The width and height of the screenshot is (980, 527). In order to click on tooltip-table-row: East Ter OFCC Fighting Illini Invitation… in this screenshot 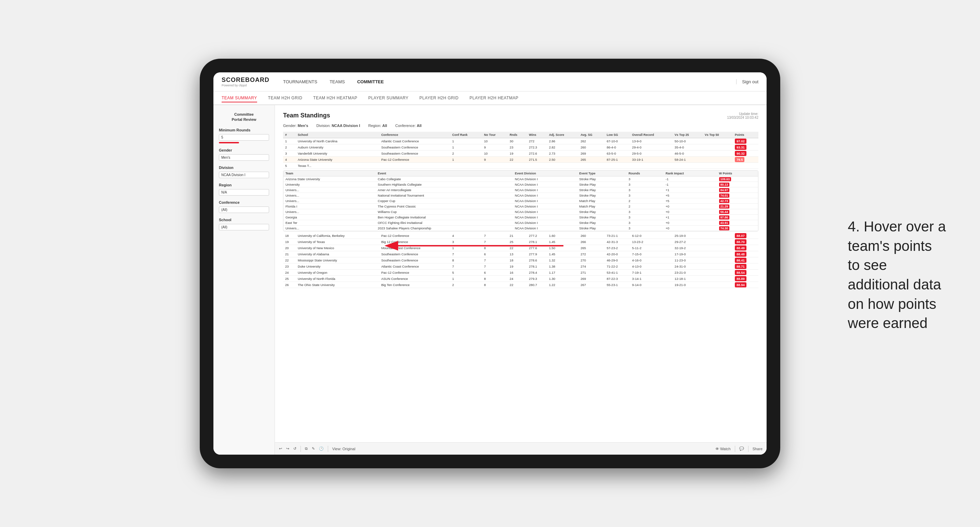, I will do `click(521, 223)`.